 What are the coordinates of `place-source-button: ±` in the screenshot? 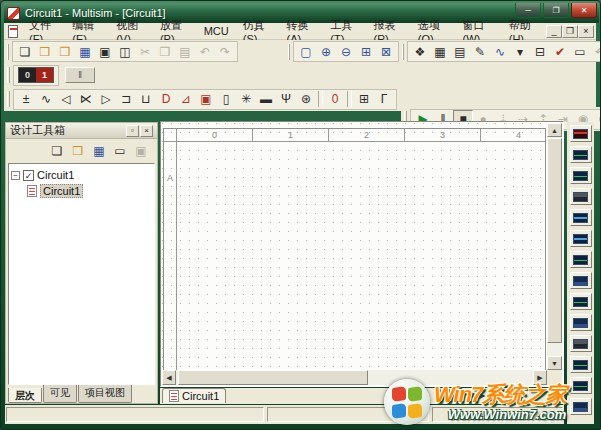 It's located at (26, 99).